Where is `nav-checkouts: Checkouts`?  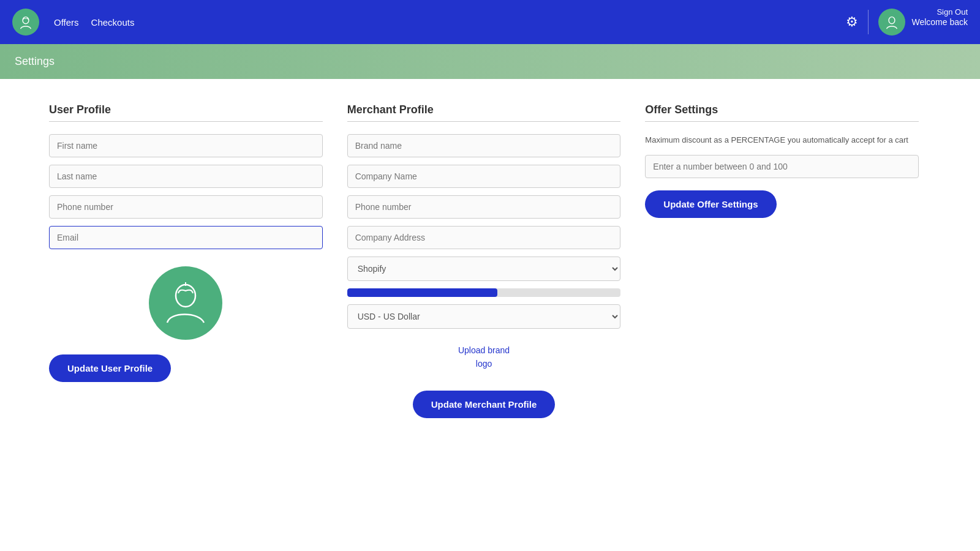 nav-checkouts: Checkouts is located at coordinates (113, 22).